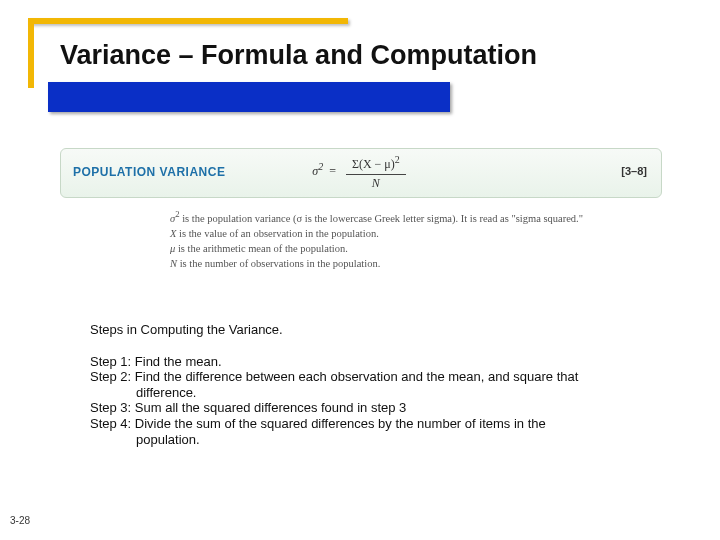 The width and height of the screenshot is (720, 540). Describe the element at coordinates (410, 240) in the screenshot. I see `symbol-definitions: σ2 is the population variance (σ is the …` at that location.